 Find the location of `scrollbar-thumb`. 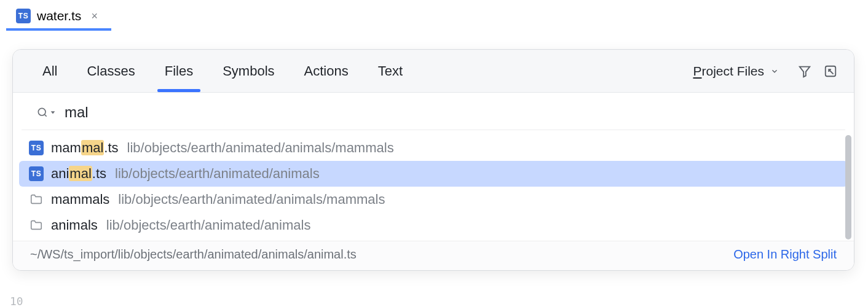

scrollbar-thumb is located at coordinates (848, 187).